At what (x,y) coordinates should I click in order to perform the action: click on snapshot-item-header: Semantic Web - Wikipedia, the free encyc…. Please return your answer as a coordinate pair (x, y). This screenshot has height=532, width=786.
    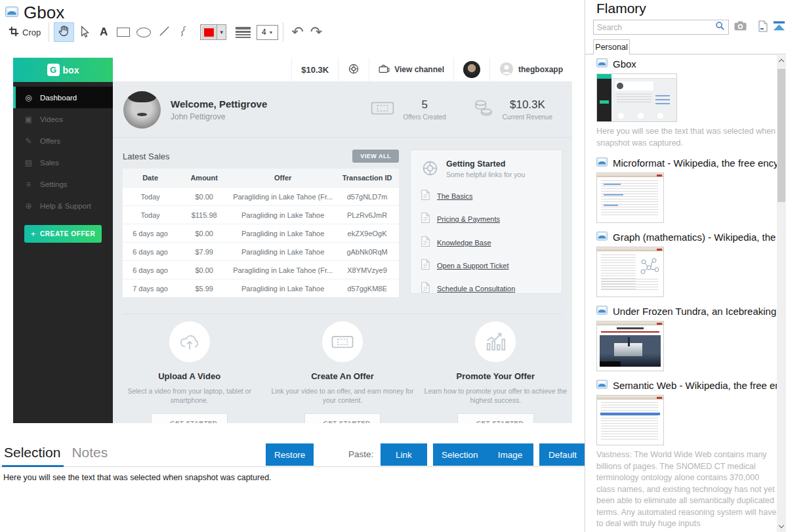
    Looking at the image, I should click on (686, 386).